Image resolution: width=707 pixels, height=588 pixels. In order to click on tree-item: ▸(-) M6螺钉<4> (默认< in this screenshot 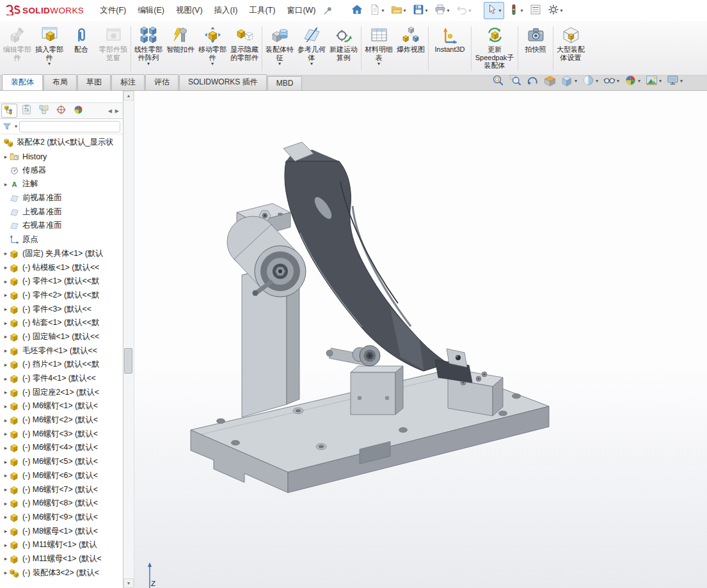, I will do `click(61, 448)`.